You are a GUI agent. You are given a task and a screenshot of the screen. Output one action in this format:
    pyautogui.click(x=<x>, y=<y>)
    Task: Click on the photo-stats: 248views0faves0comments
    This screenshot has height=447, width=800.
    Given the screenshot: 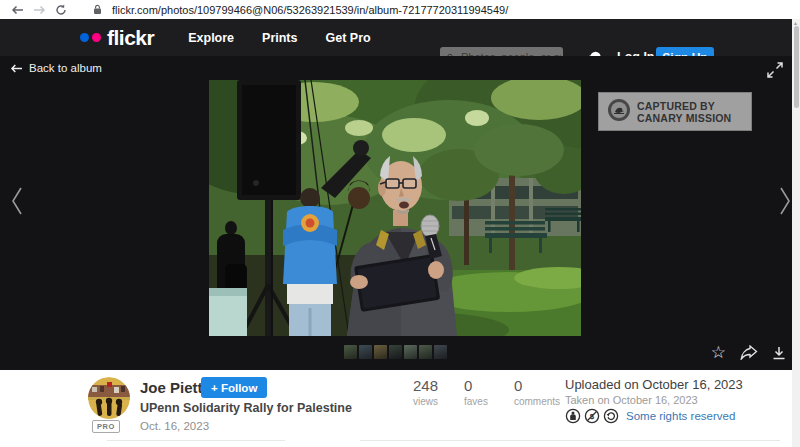 What is the action you would take?
    pyautogui.click(x=486, y=392)
    